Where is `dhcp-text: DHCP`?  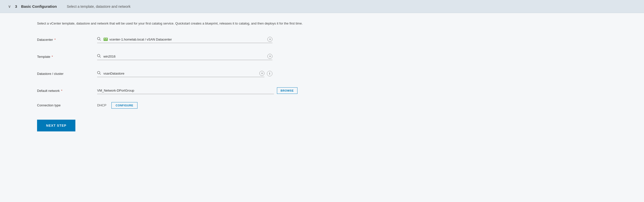
dhcp-text: DHCP is located at coordinates (102, 105).